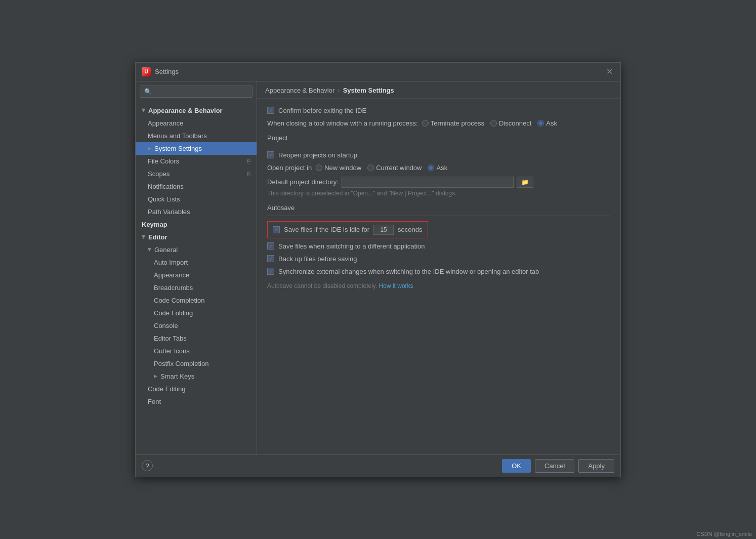  Describe the element at coordinates (431, 168) in the screenshot. I see `radio-ask-project-circle` at that location.